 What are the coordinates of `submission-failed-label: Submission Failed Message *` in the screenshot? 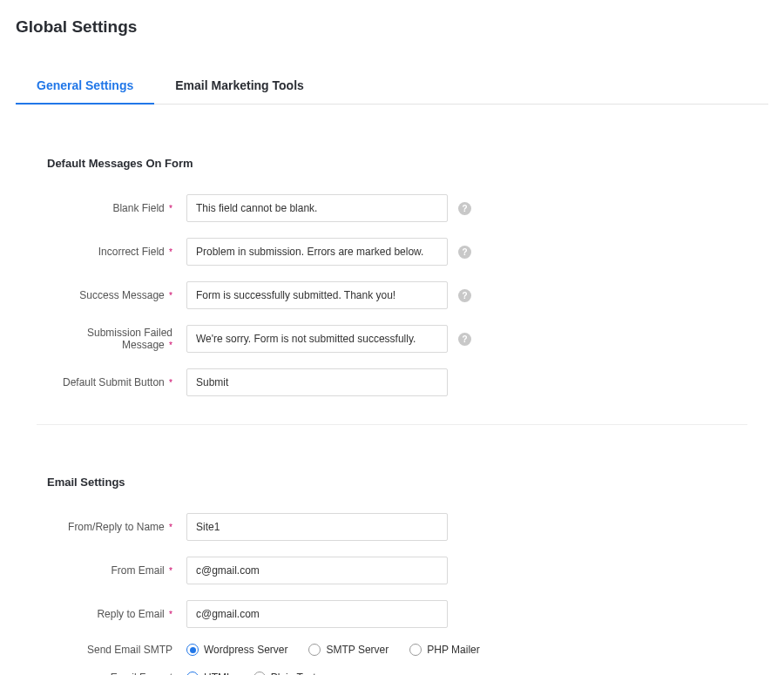 It's located at (112, 339).